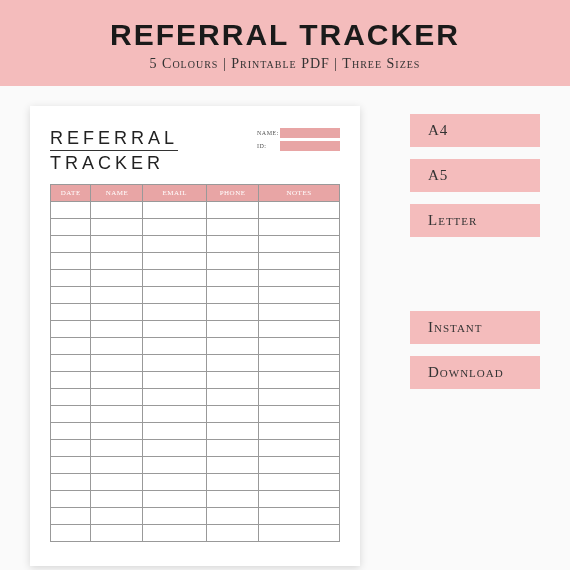 This screenshot has height=570, width=570. What do you see at coordinates (475, 176) in the screenshot?
I see `size-option-a5: A5` at bounding box center [475, 176].